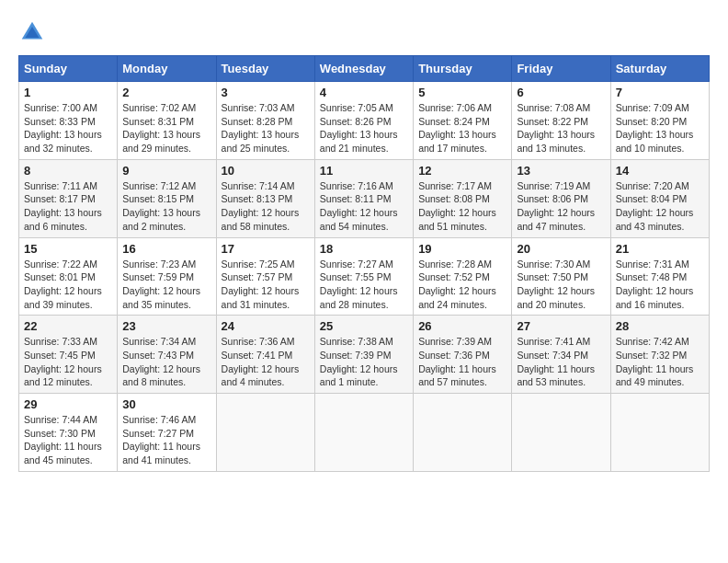  What do you see at coordinates (166, 405) in the screenshot?
I see `day-number: 30` at bounding box center [166, 405].